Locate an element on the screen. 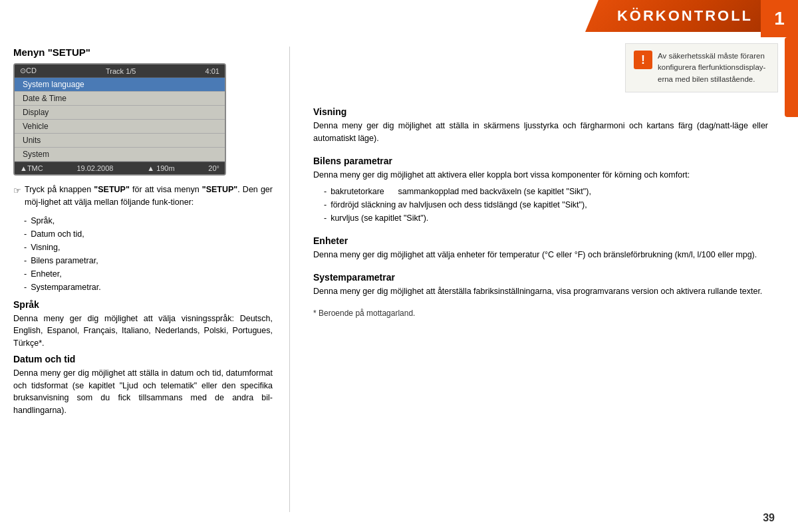 The height and width of the screenshot is (532, 798). menu-item-units: Units is located at coordinates (120, 141).